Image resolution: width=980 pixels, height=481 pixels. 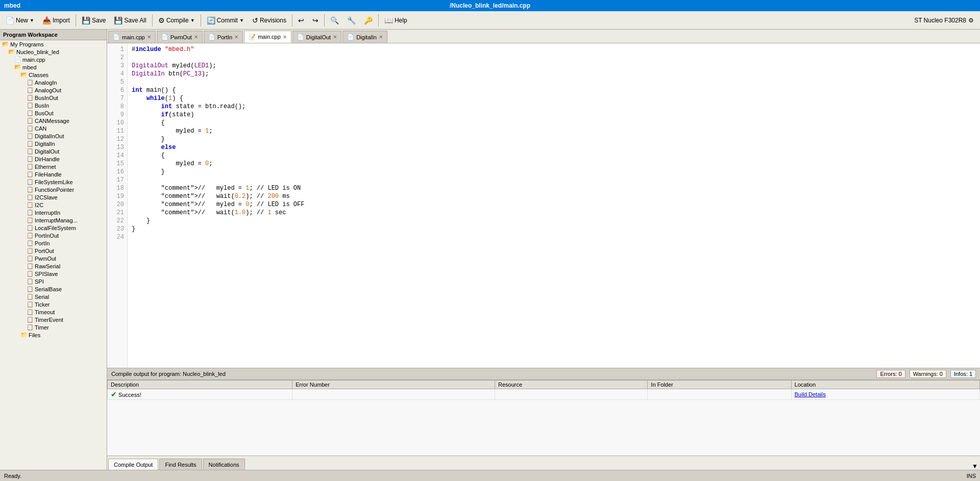 What do you see at coordinates (554, 188) in the screenshot?
I see `code-line: "comment">// myled = 1; // LED is ON` at bounding box center [554, 188].